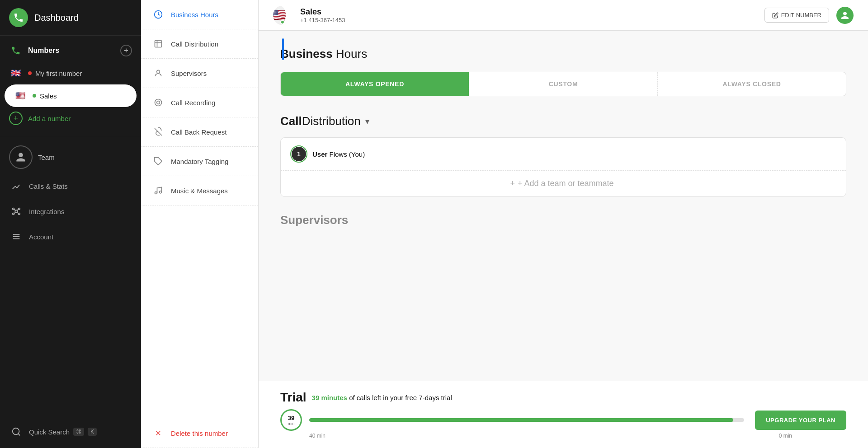  Describe the element at coordinates (563, 84) in the screenshot. I see `tab-custom: CUSTOM` at that location.